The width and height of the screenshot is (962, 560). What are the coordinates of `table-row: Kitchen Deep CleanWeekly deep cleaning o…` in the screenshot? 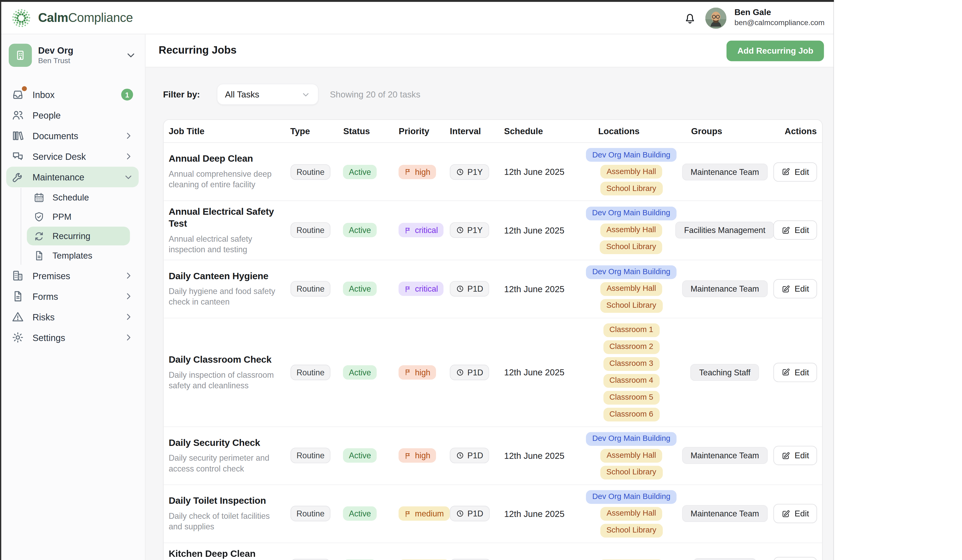 It's located at (493, 552).